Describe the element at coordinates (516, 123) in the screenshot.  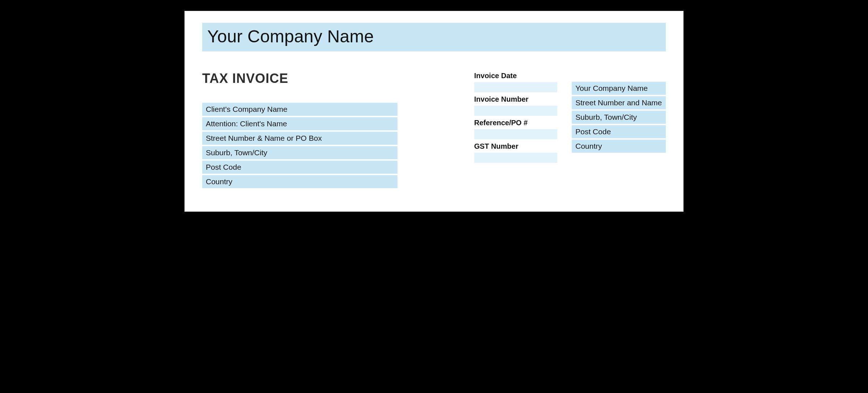
I see `reference-po-label: Reference/PO #` at that location.